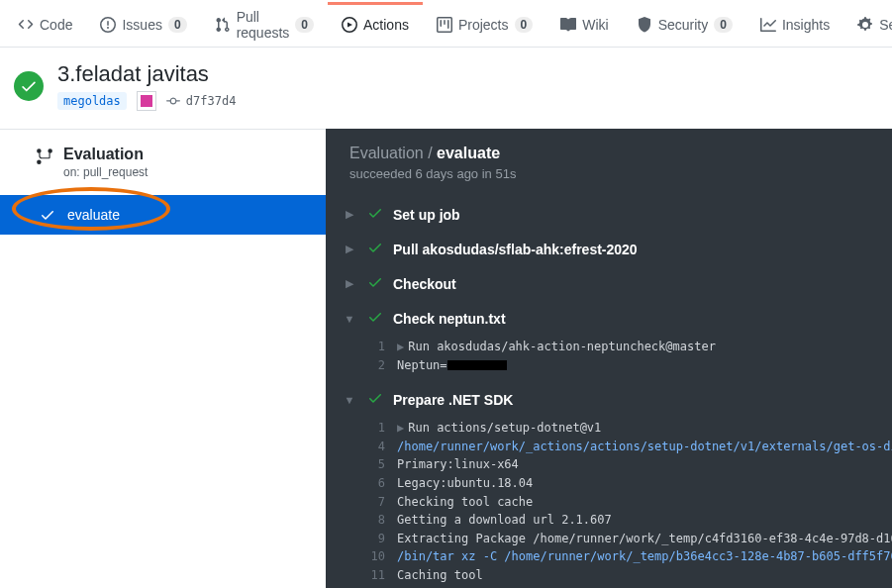 The width and height of the screenshot is (892, 588). What do you see at coordinates (609, 358) in the screenshot?
I see `log-lines: 1▶Run akosdudas/ahk-action-neptuncheck@m…` at bounding box center [609, 358].